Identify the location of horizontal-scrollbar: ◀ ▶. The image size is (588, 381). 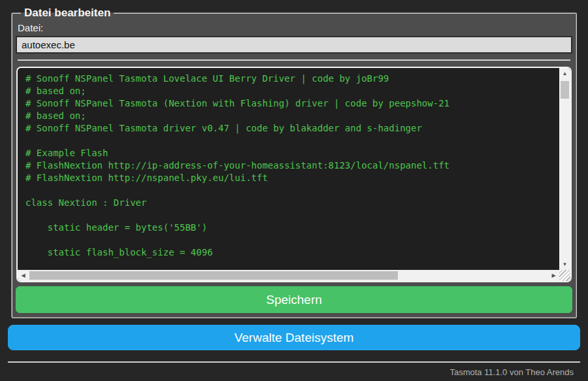
(289, 276).